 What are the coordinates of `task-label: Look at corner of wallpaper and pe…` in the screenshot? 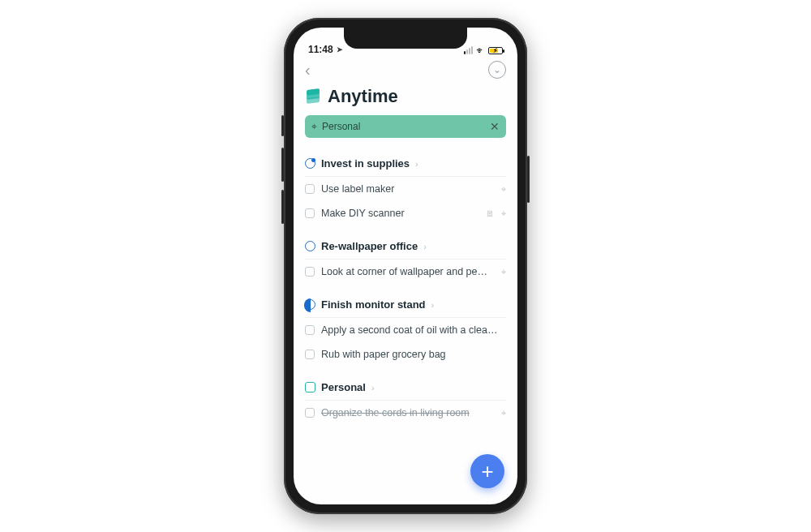 It's located at (408, 272).